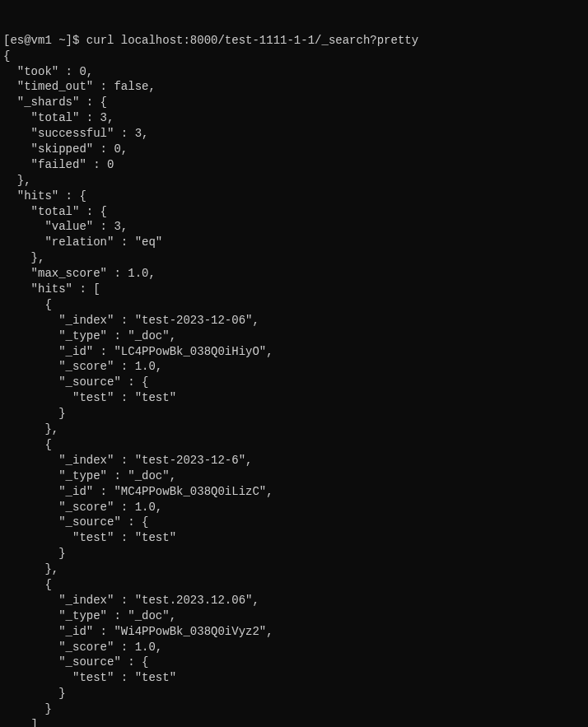 The width and height of the screenshot is (588, 727). Describe the element at coordinates (294, 196) in the screenshot. I see `output-line: "hits" : {` at that location.